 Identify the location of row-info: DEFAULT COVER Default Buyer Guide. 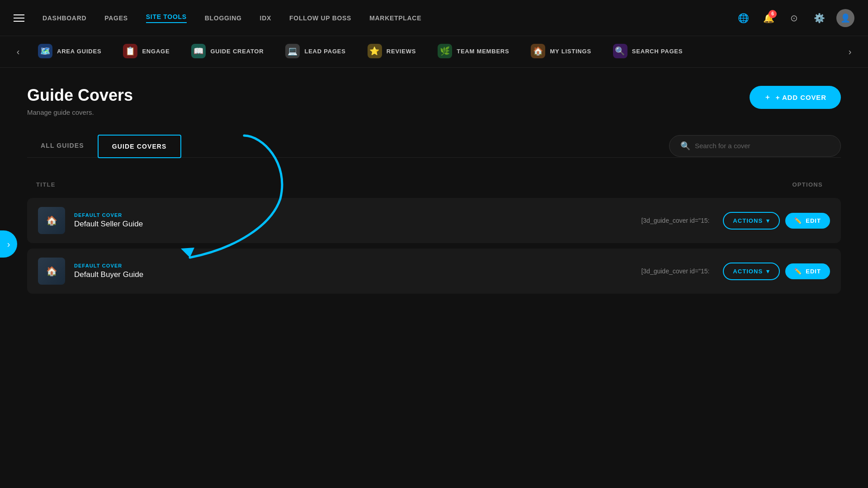
(358, 271).